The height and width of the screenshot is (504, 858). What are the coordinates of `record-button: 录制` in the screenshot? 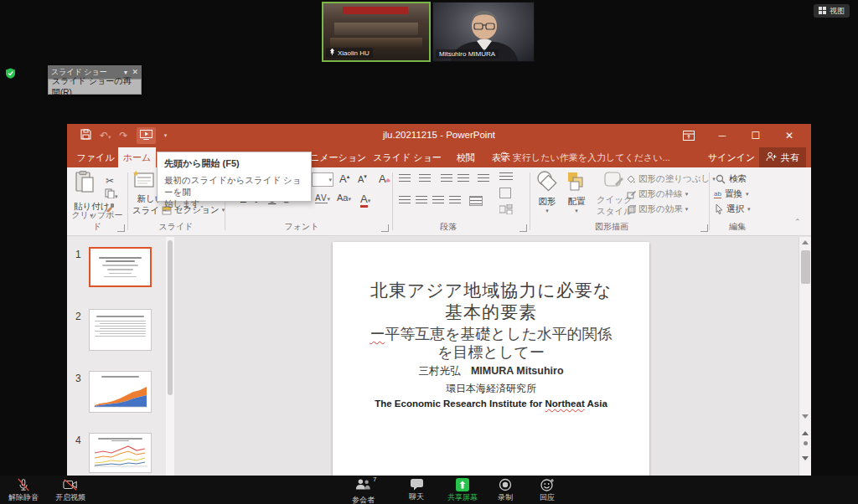 It's located at (505, 491).